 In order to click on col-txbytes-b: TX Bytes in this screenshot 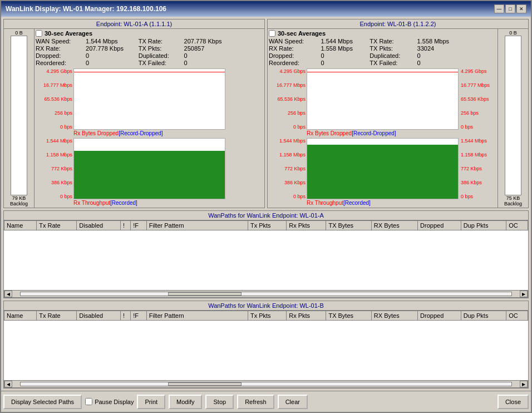, I will do `click(348, 316)`.